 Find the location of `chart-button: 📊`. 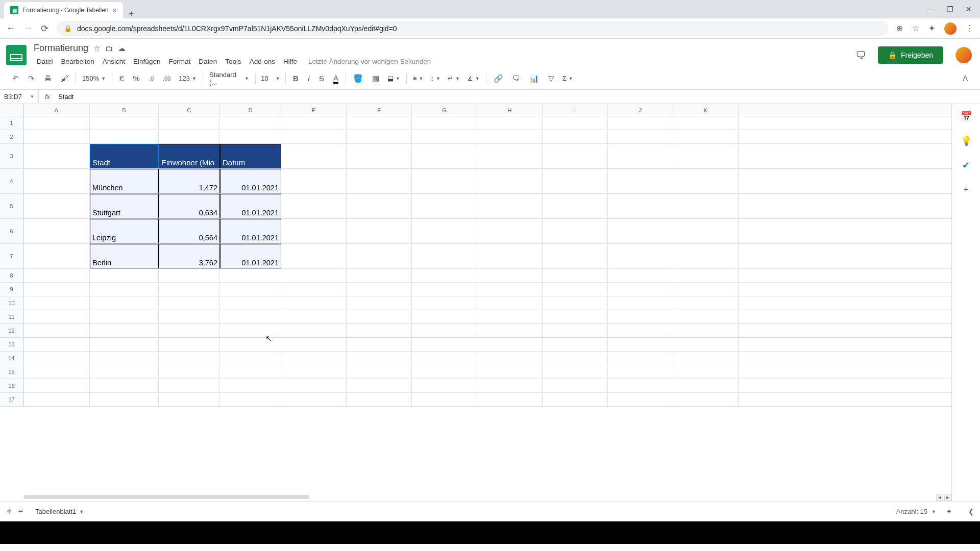

chart-button: 📊 is located at coordinates (534, 79).